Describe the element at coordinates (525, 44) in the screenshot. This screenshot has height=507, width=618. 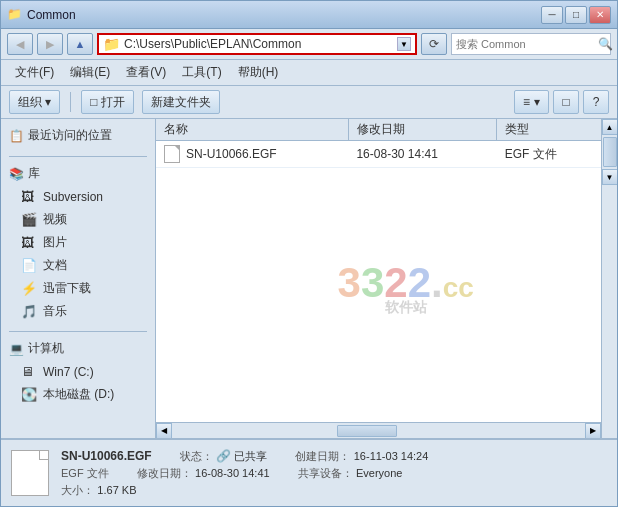
I see `search-input` at that location.